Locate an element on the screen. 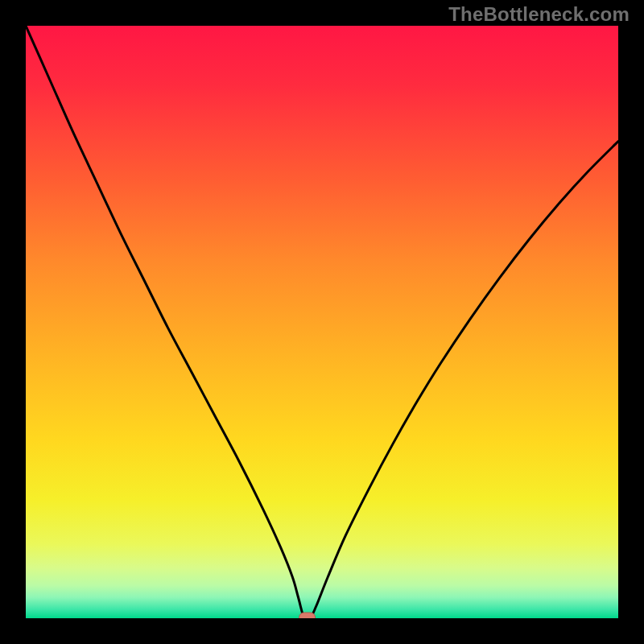 The height and width of the screenshot is (644, 644). optimum-marker is located at coordinates (308, 615).